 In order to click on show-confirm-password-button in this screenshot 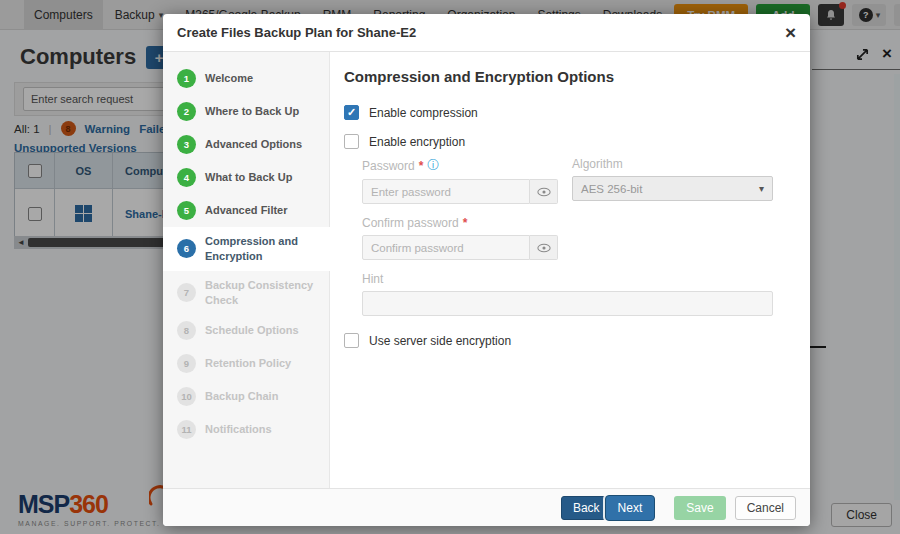, I will do `click(544, 248)`.